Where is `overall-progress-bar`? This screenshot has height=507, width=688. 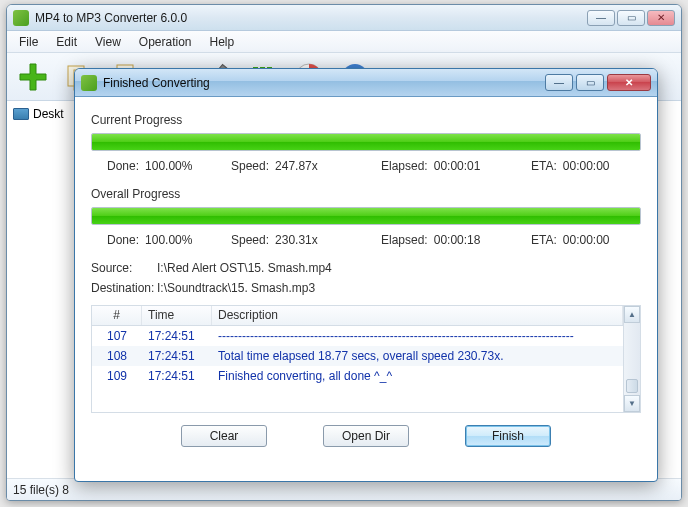 overall-progress-bar is located at coordinates (366, 216).